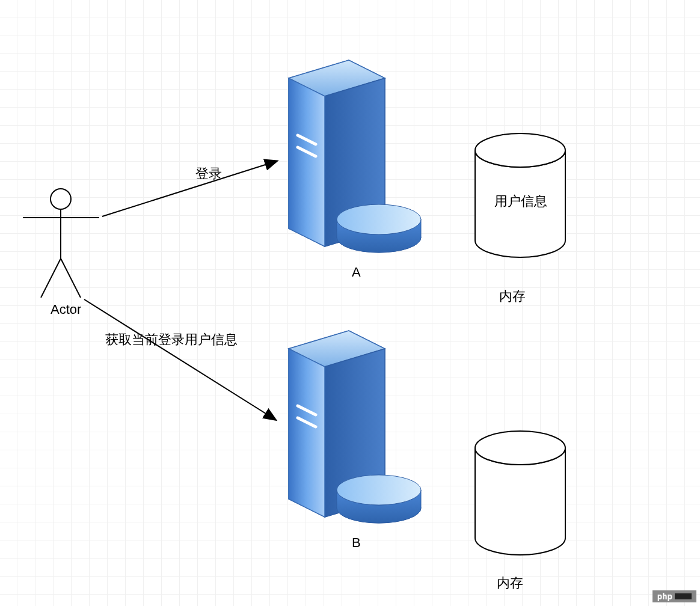 This screenshot has width=700, height=606. Describe the element at coordinates (683, 596) in the screenshot. I see `watermark-box-icon` at that location.